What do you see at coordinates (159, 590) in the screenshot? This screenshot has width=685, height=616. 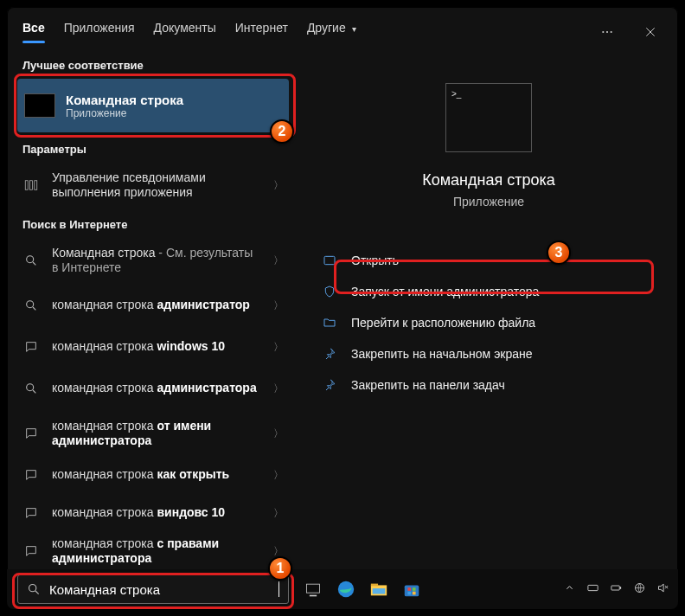 I see `search-input` at bounding box center [159, 590].